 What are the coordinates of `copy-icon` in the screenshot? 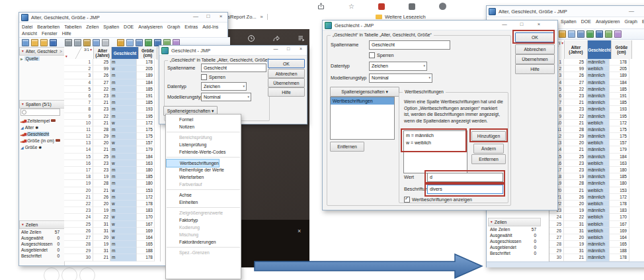 It's located at (78, 42).